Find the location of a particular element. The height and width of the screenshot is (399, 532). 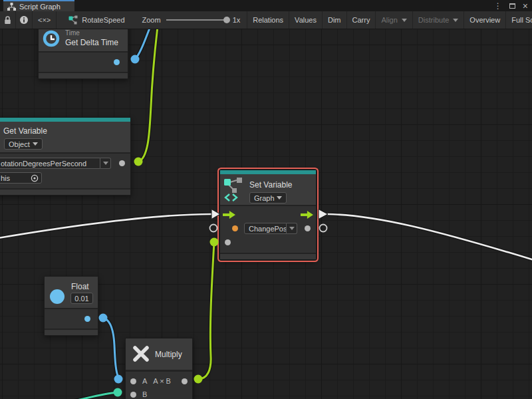

node-title: Multiply is located at coordinates (169, 354).